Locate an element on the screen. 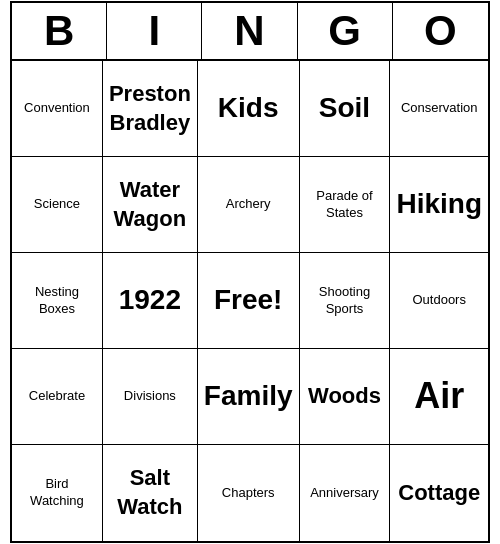 The height and width of the screenshot is (544, 500). cell-text-r0-c4: Conservation is located at coordinates (440, 108).